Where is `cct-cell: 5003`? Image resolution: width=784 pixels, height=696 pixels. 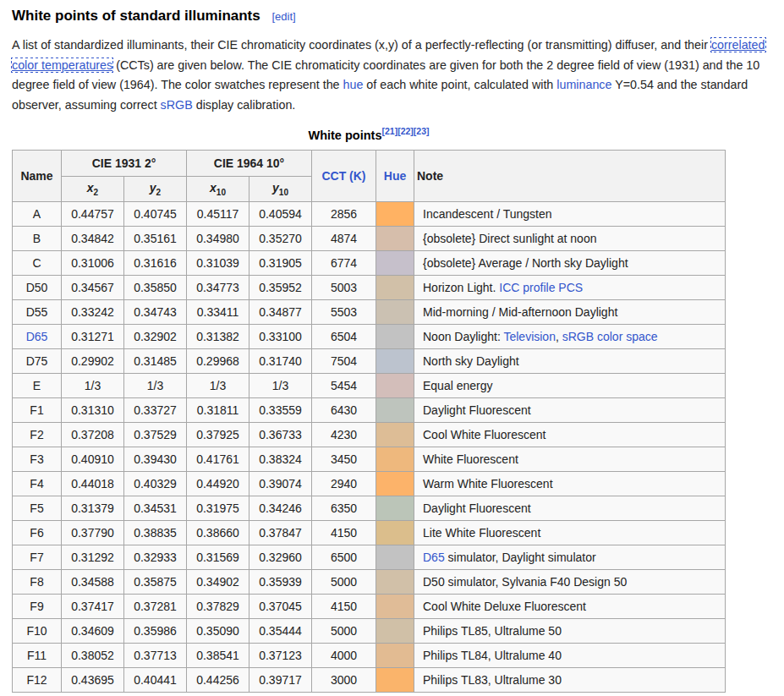
cct-cell: 5003 is located at coordinates (344, 288).